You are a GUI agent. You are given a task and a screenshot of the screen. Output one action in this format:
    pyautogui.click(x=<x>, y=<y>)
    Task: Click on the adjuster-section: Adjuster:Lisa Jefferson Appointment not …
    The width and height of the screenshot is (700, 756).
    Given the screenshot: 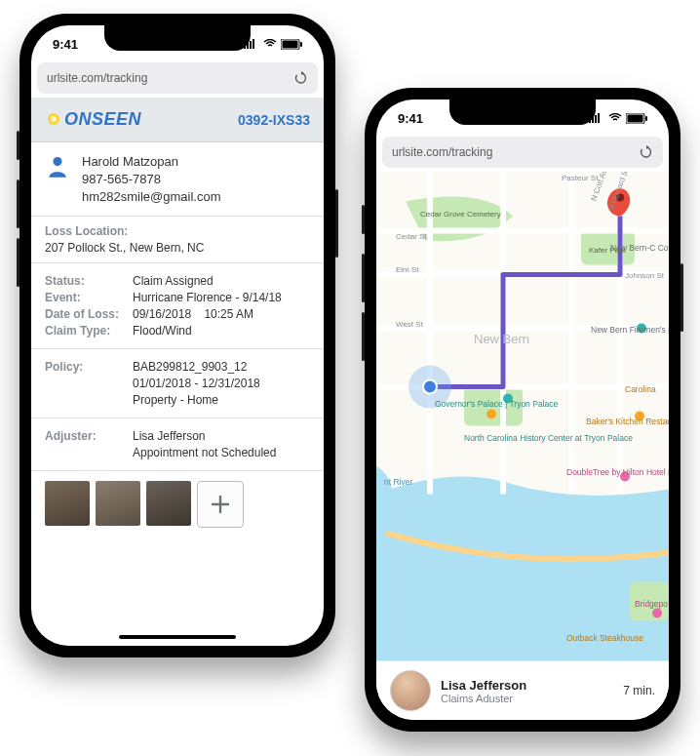 What is the action you would take?
    pyautogui.click(x=177, y=445)
    